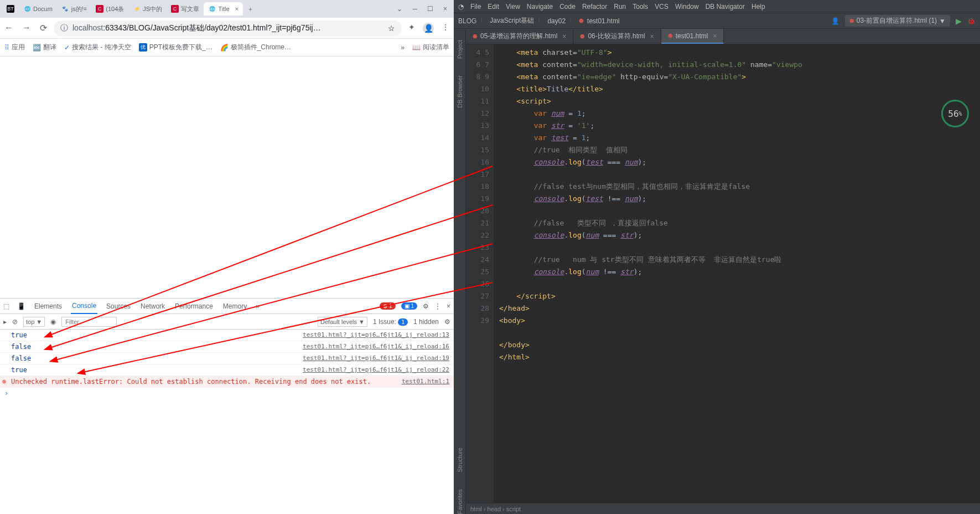  I want to click on clear-console-icon: ⊘, so click(15, 322).